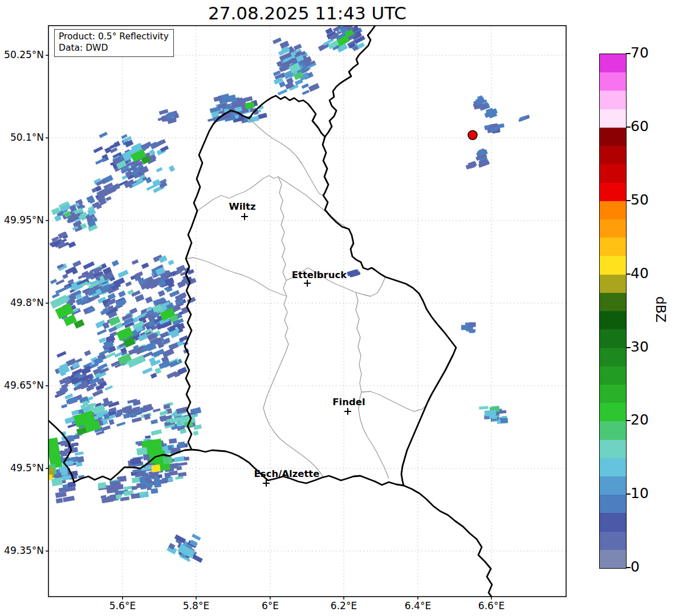  What do you see at coordinates (22, 55) in the screenshot?
I see `lat-tick-label: 50.25°N` at bounding box center [22, 55].